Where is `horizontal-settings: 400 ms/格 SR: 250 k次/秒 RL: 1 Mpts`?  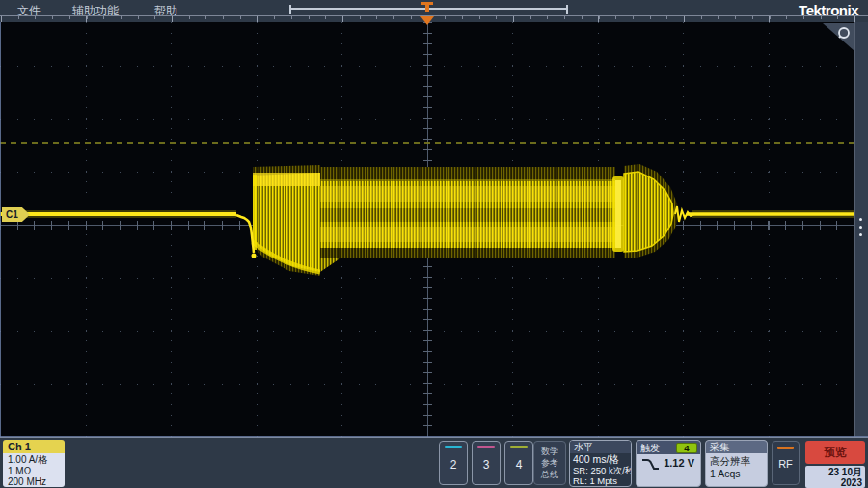
horizontal-settings: 400 ms/格 SR: 250 k次/秒 RL: 1 Mpts is located at coordinates (600, 470).